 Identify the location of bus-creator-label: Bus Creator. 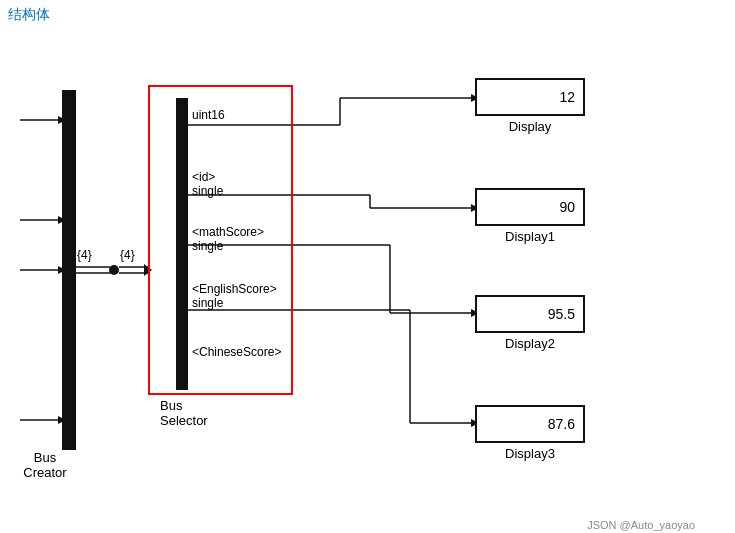
(45, 465).